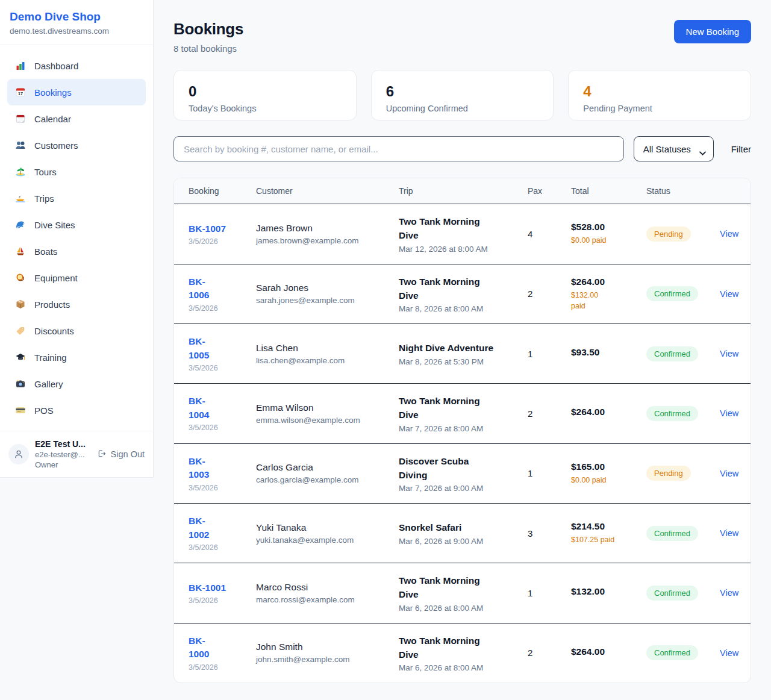 This screenshot has width=771, height=700. I want to click on customer-name: Lisa Chen, so click(328, 348).